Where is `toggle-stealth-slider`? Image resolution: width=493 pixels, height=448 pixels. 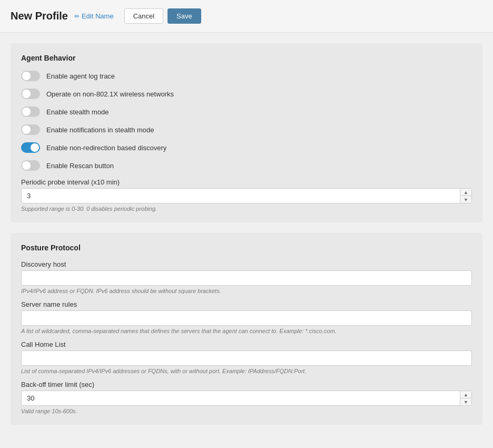 toggle-stealth-slider is located at coordinates (31, 112).